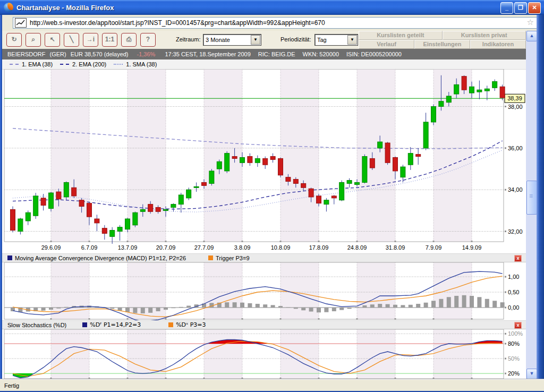  Describe the element at coordinates (515, 148) in the screenshot. I see `y-axis-label: 36,00` at that location.